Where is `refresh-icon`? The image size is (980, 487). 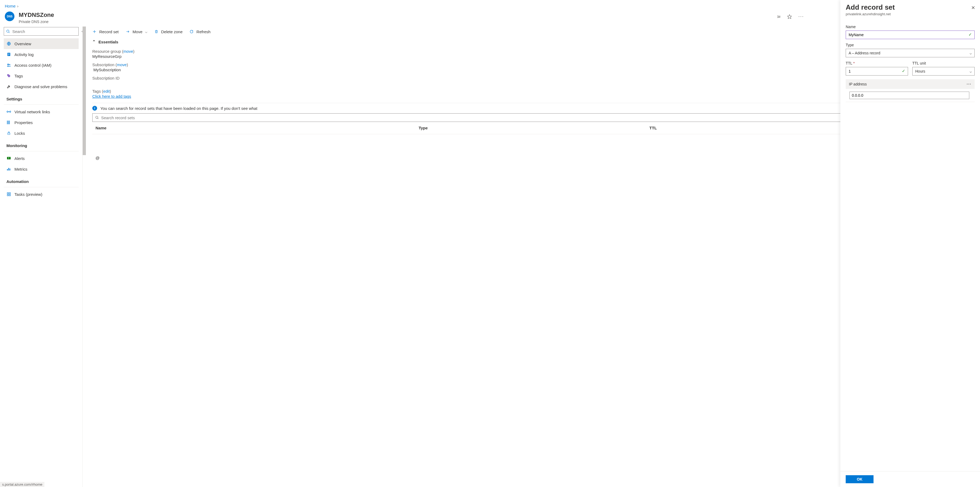
refresh-icon is located at coordinates (192, 32).